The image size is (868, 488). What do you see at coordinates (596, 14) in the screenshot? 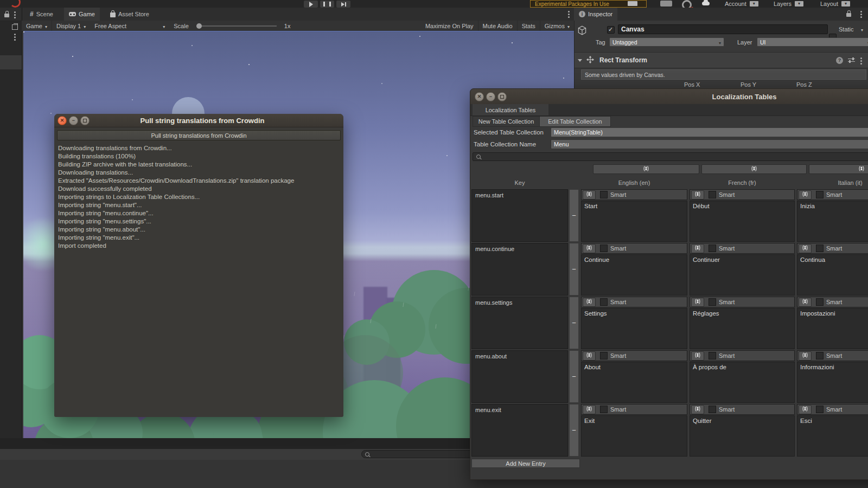
I see `tab-inspector: iInspector` at bounding box center [596, 14].